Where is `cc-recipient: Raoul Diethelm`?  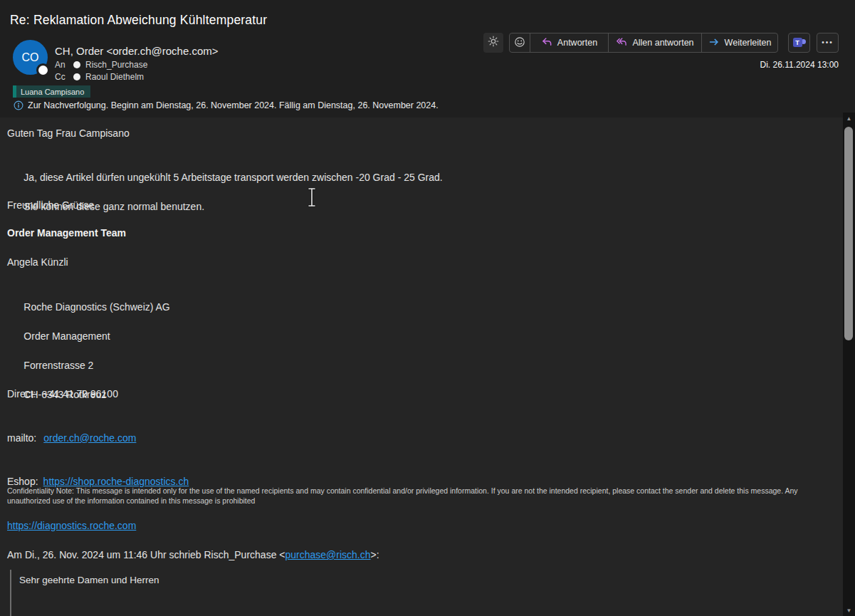
cc-recipient: Raoul Diethelm is located at coordinates (115, 77).